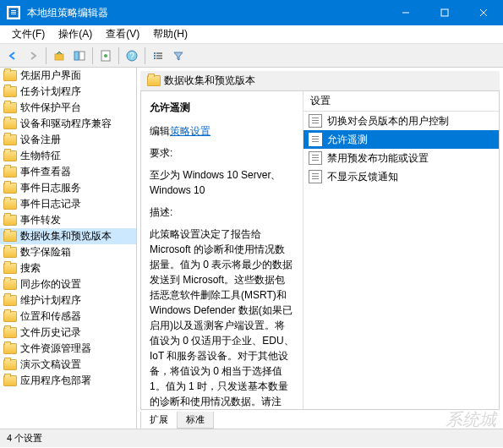 This screenshot has height=448, width=503. I want to click on requirement-text: 至少为 Windows 10 Server、Windows 10, so click(221, 183).